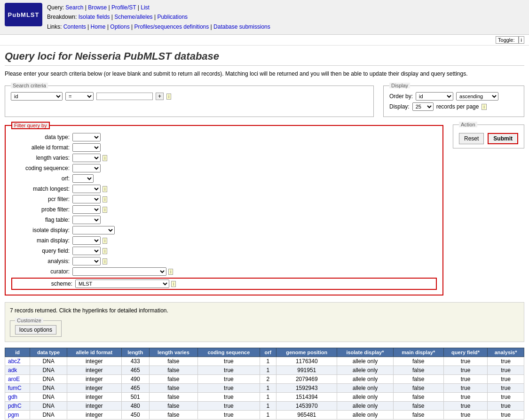  I want to click on reset-button: Reset, so click(471, 139).